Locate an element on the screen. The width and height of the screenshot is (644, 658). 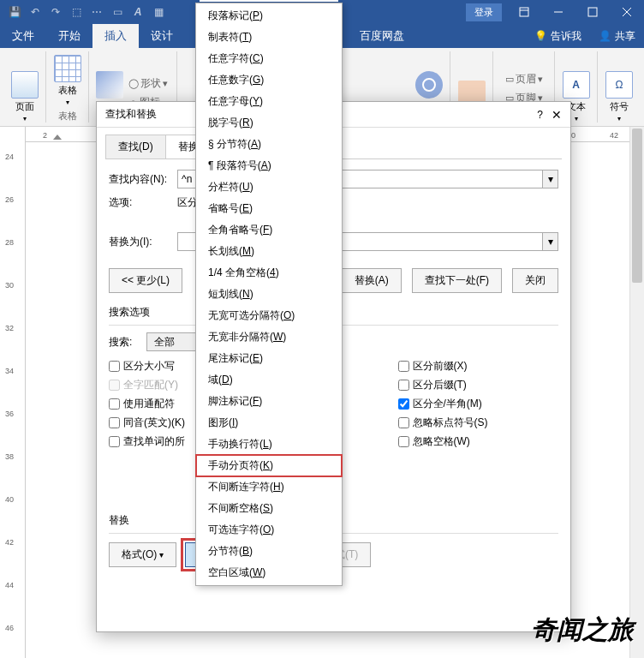
qat-icon: ▦ is located at coordinates (158, 12).